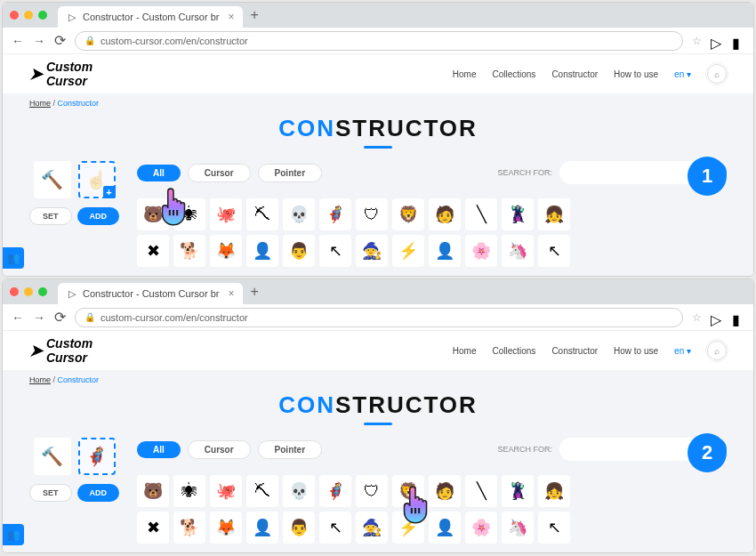  What do you see at coordinates (697, 41) in the screenshot?
I see `bookmark-star-icon: ☆` at bounding box center [697, 41].